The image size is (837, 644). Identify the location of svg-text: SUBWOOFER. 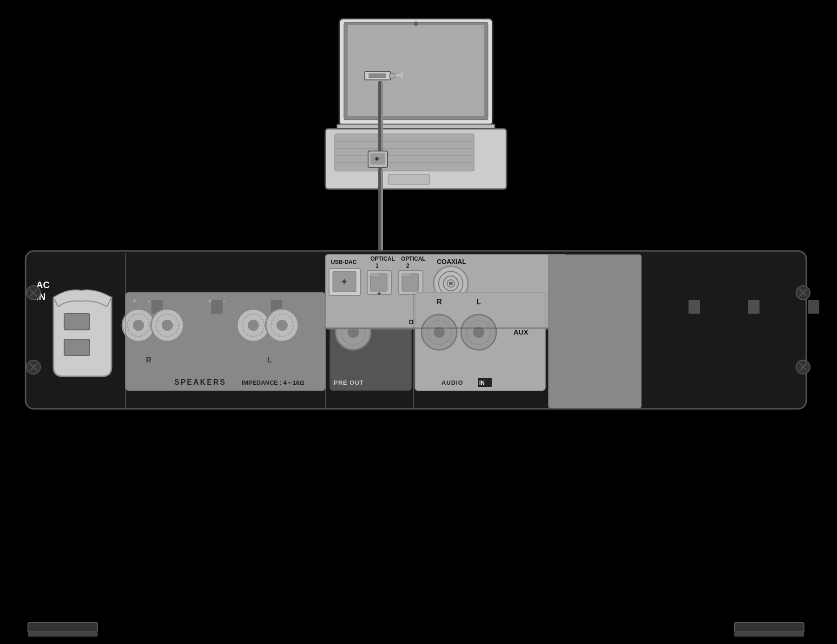
(351, 300).